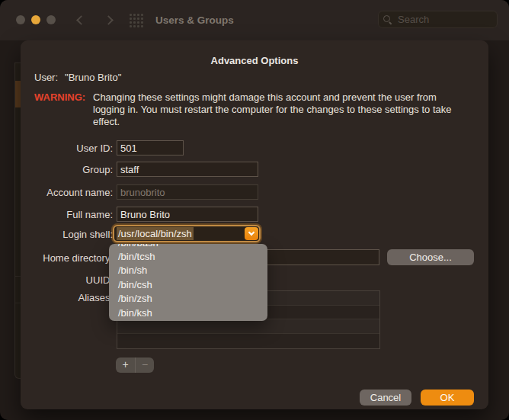 The height and width of the screenshot is (420, 509). Describe the element at coordinates (67, 235) in the screenshot. I see `login-shell-label: Login shell:` at that location.